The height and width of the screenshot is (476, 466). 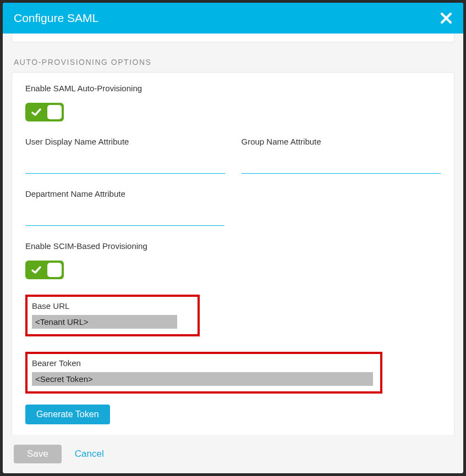 What do you see at coordinates (68, 414) in the screenshot?
I see `generate-token-button: Generate Token` at bounding box center [68, 414].